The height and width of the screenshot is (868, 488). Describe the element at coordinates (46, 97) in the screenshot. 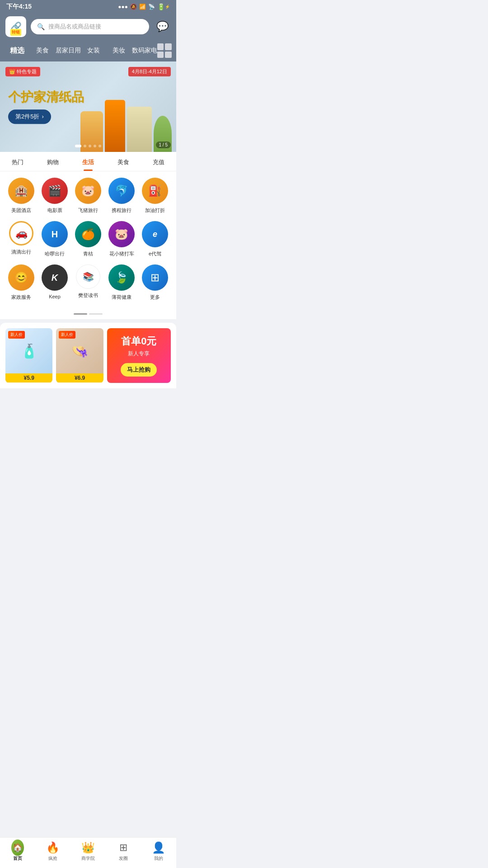

I see `banner-title: 个护家清纸品` at that location.